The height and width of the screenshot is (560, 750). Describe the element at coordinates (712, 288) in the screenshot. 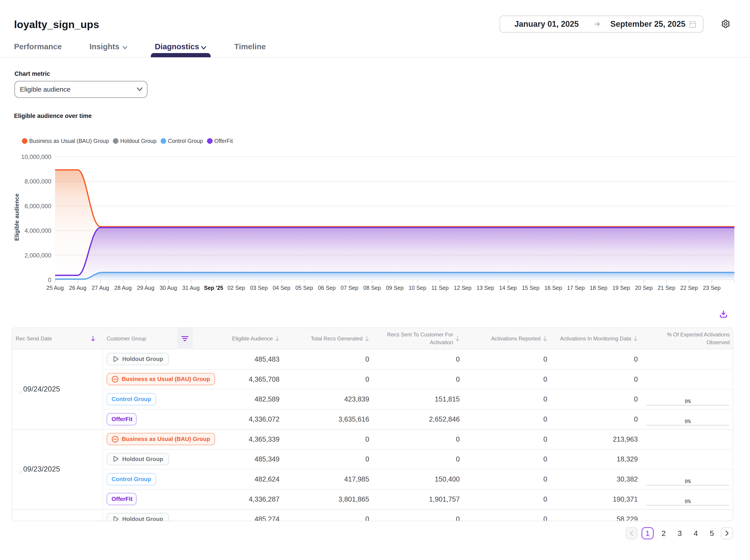

I see `svg-text: 23 Sep` at that location.